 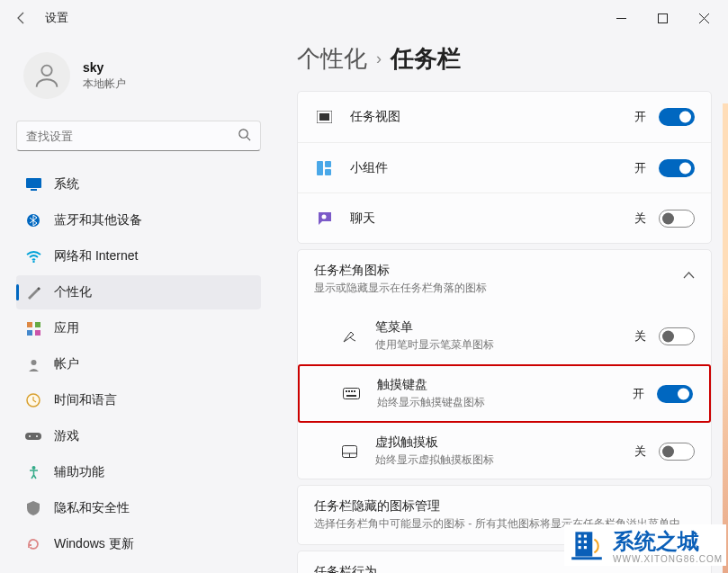 What do you see at coordinates (677, 336) in the screenshot?
I see `toggle-pen-menu` at bounding box center [677, 336].